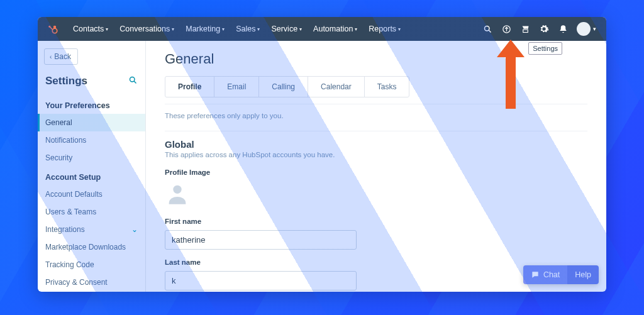  What do you see at coordinates (586, 29) in the screenshot?
I see `account-menu: ▾` at bounding box center [586, 29].